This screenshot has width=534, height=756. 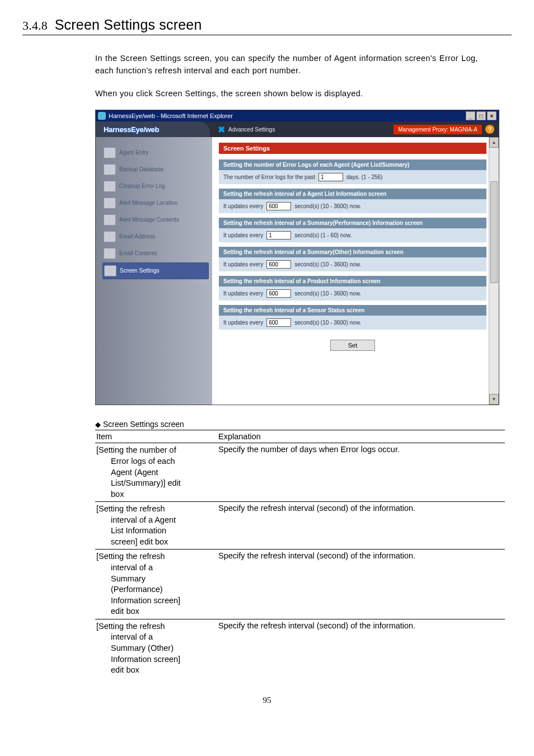 I want to click on item-cell: [Setting the number of Error logs of eac…, so click(x=156, y=472).